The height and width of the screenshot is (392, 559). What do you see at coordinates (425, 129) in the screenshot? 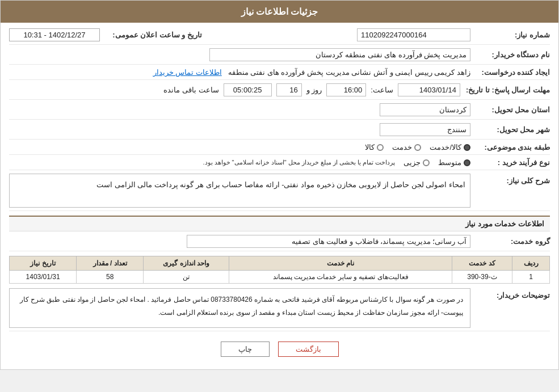
I see `shahr-input: سنندج` at bounding box center [425, 129].